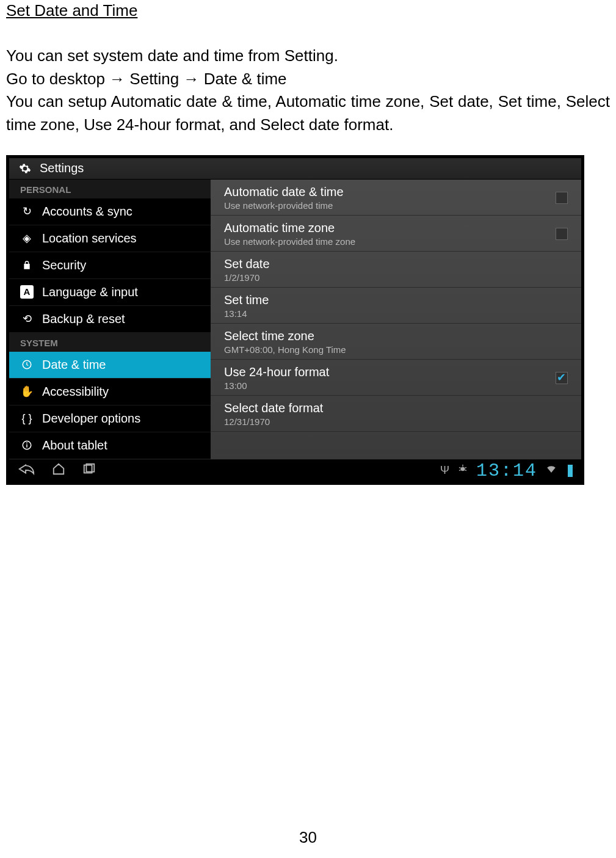  Describe the element at coordinates (110, 189) in the screenshot. I see `sidebar-header-personal: PERSONAL` at that location.